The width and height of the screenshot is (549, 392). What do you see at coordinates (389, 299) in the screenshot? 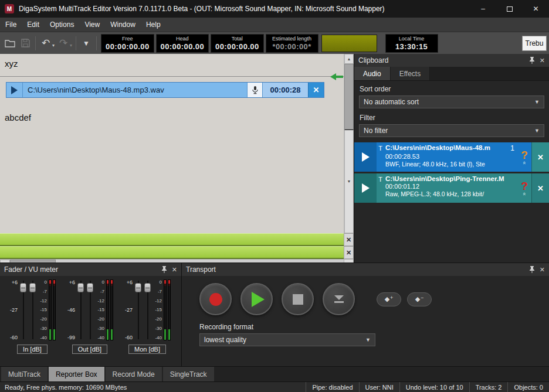
I see `add-marker-button: ◆+` at bounding box center [389, 299].